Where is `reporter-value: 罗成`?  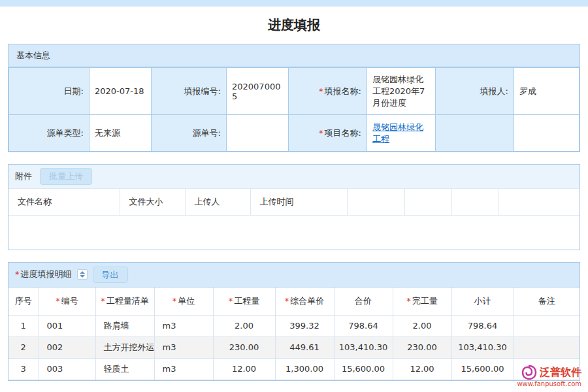 reporter-value: 罗成 is located at coordinates (547, 91).